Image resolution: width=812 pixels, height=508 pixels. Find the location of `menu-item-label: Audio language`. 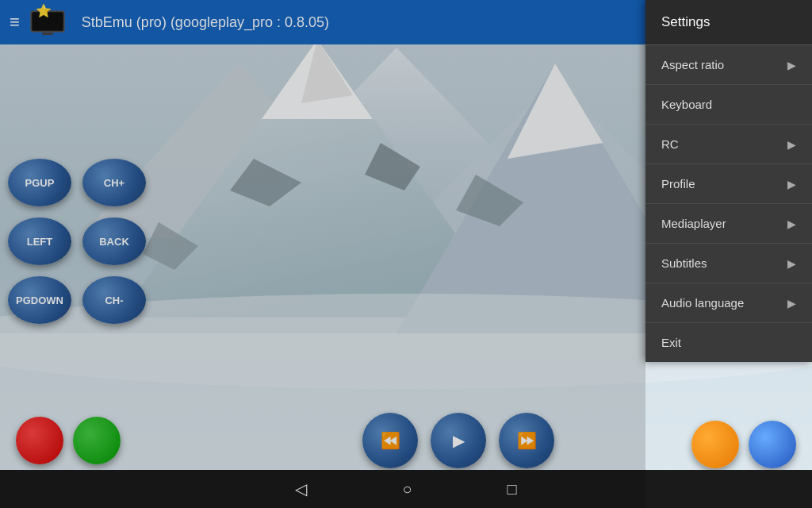

menu-item-label: Audio language is located at coordinates (703, 303).